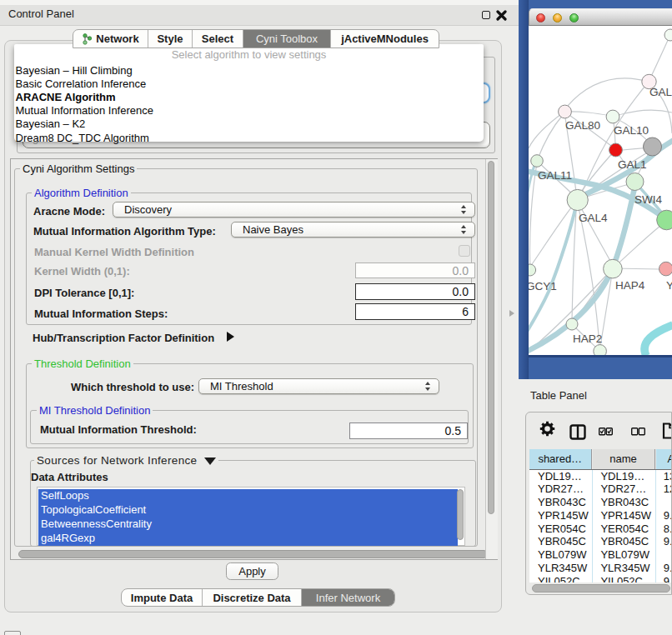  I want to click on svg-text: GAL10, so click(631, 130).